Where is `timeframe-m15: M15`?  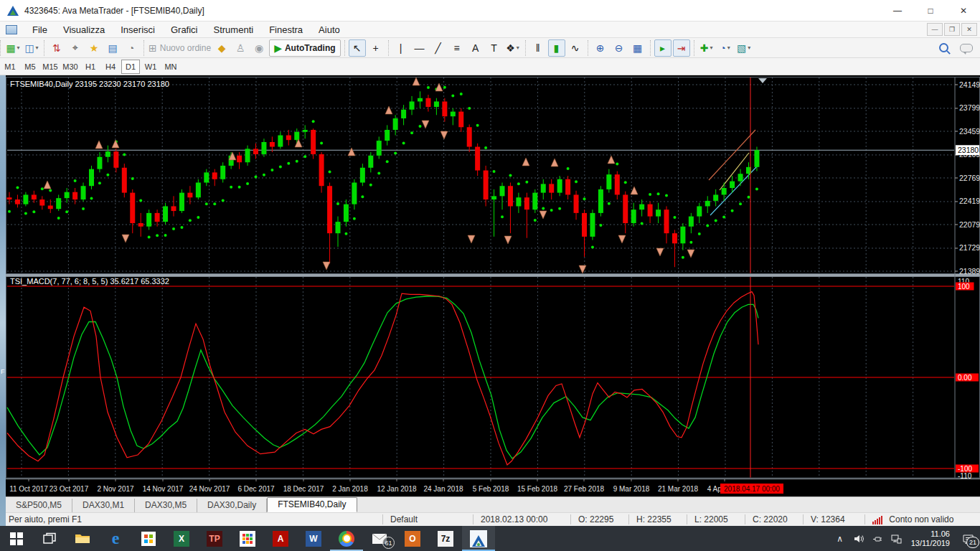
timeframe-m15: M15 is located at coordinates (50, 67).